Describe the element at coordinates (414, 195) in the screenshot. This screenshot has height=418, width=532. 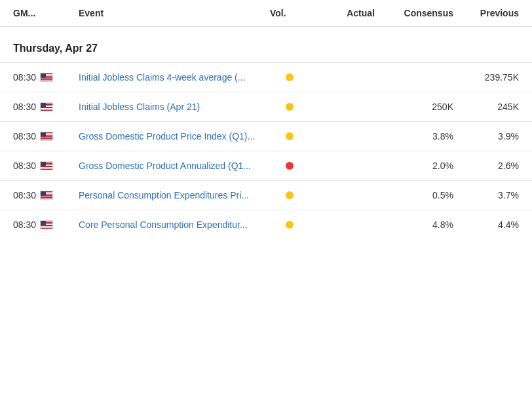
I see `cell-consensus: 0.5%` at that location.